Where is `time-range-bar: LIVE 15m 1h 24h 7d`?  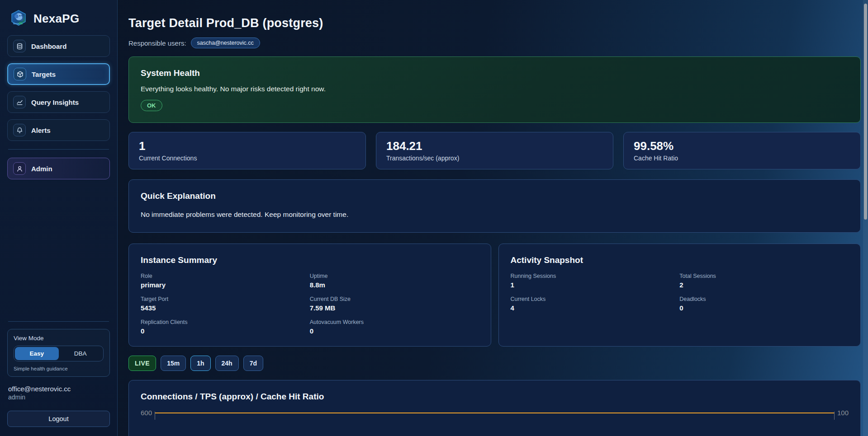
time-range-bar: LIVE 15m 1h 24h 7d is located at coordinates (495, 363).